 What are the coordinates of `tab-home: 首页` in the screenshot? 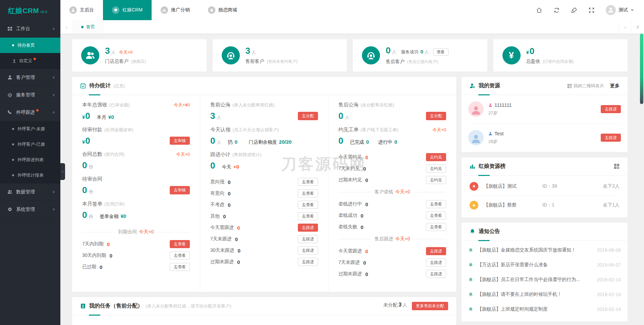 It's located at (88, 27).